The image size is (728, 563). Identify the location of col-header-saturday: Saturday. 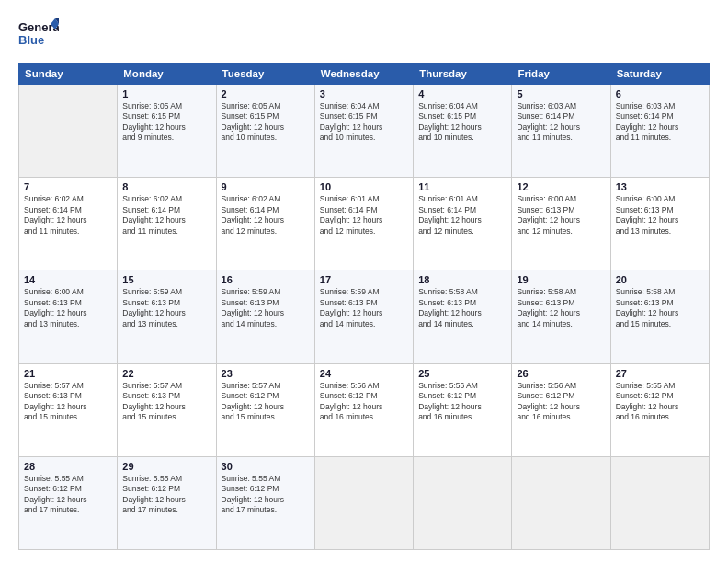
(660, 74).